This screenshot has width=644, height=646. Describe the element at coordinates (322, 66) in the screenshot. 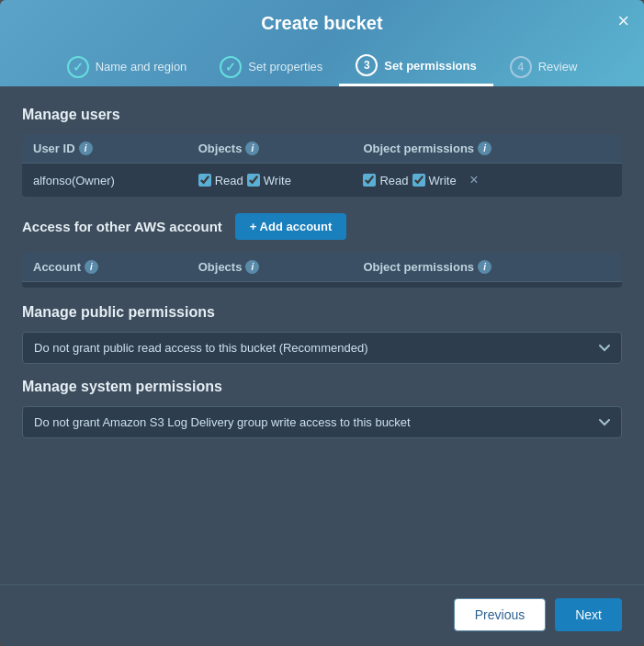

I see `steps-row: ✓ Name and region ✓ Set properties 3 Set…` at that location.